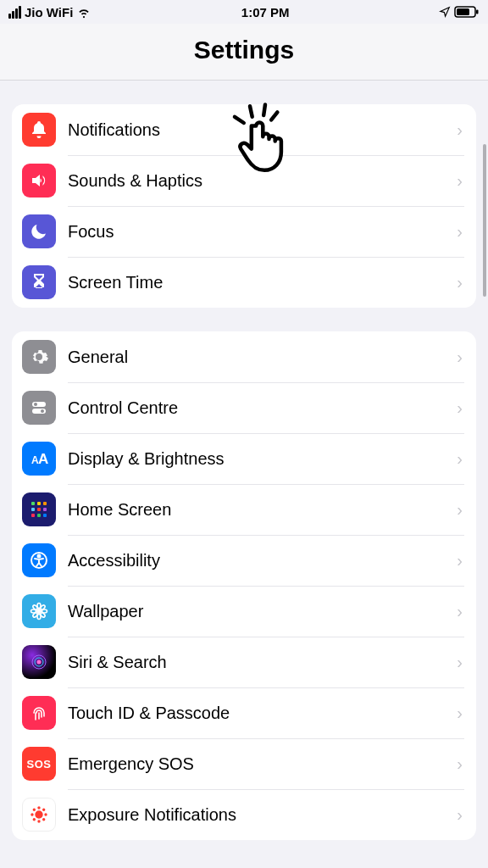 This screenshot has width=488, height=868. What do you see at coordinates (263, 612) in the screenshot?
I see `row-label: Wallpaper` at bounding box center [263, 612].